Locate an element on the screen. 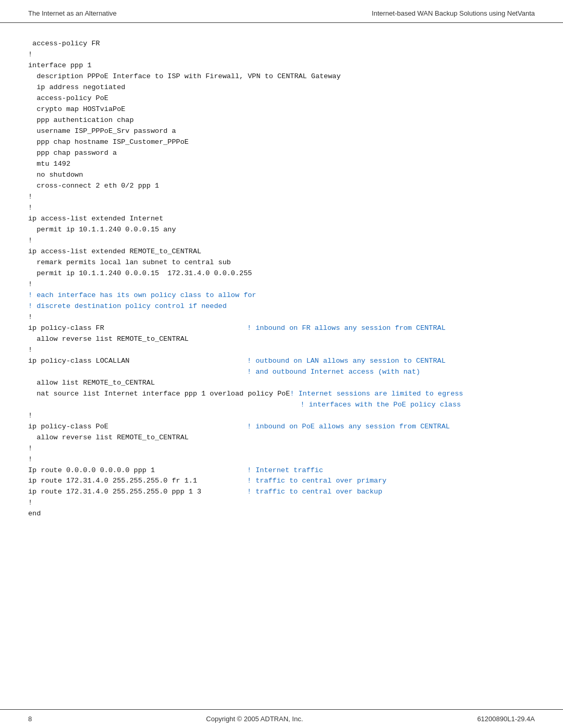 The image size is (563, 728). code-text: ip access-list extended REMOTE_to_CENTRA… is located at coordinates (115, 252).